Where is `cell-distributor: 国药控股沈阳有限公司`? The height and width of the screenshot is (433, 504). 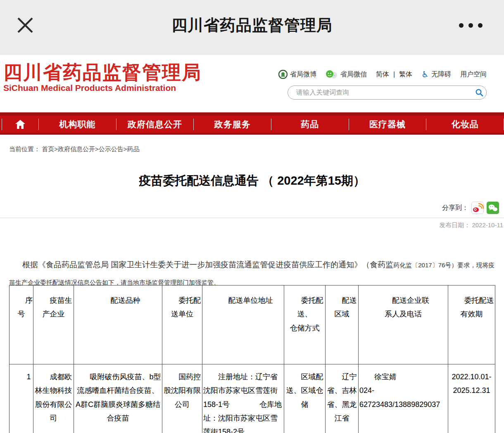 cell-distributor: 国药控股沈阳有限公司 is located at coordinates (183, 399).